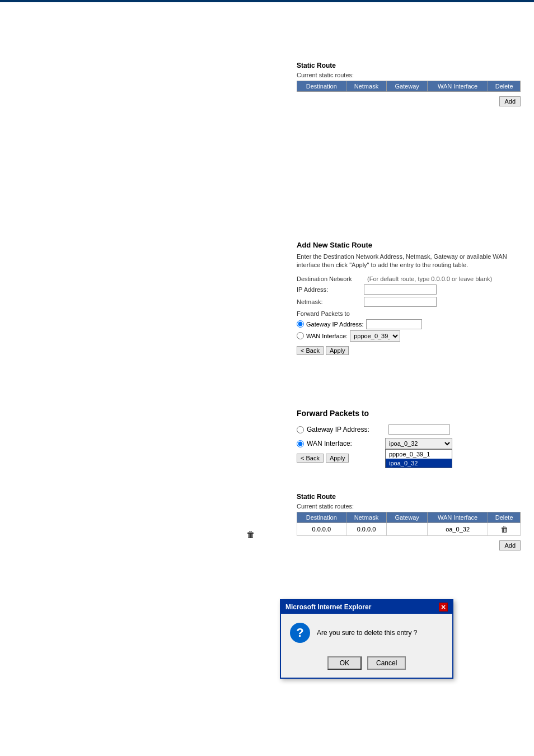 This screenshot has width=534, height=756. I want to click on col-gateway-2: Gateway, so click(407, 517).